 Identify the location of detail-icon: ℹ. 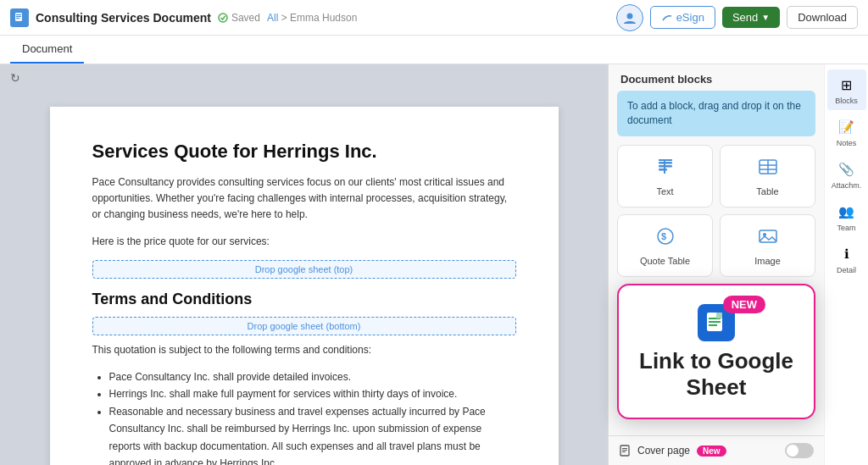
(847, 254).